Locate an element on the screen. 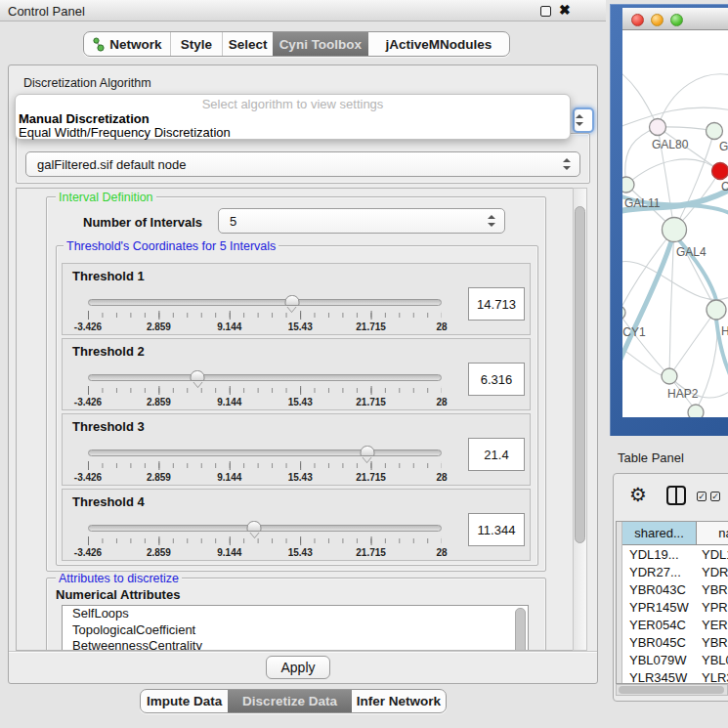  tab-jactivemnodules: jActiveMNodules is located at coordinates (439, 44).